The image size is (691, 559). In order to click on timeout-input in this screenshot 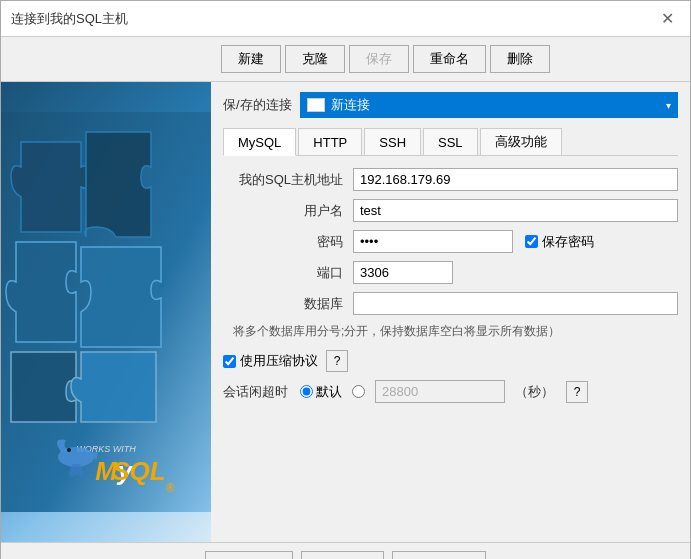, I will do `click(440, 392)`.